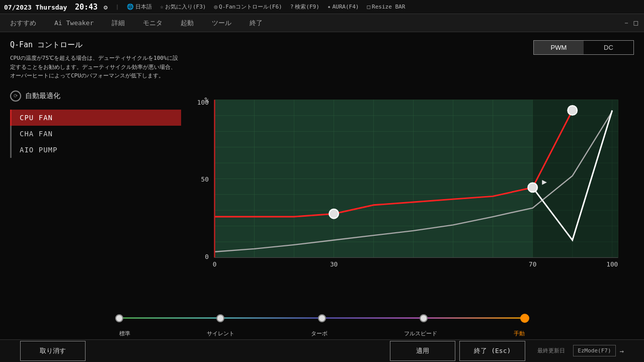 This screenshot has width=644, height=362. Describe the element at coordinates (220, 318) in the screenshot. I see `preset-dot-silent` at that location.